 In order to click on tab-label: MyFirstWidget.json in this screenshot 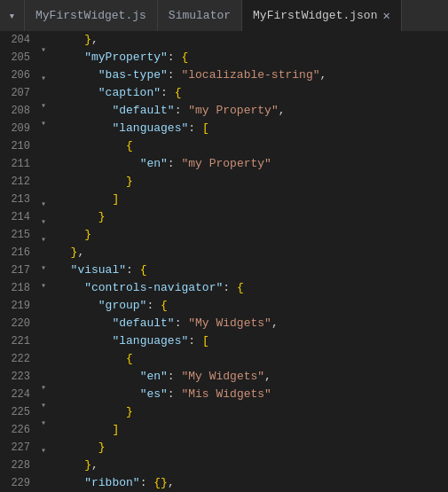, I will do `click(315, 16)`.